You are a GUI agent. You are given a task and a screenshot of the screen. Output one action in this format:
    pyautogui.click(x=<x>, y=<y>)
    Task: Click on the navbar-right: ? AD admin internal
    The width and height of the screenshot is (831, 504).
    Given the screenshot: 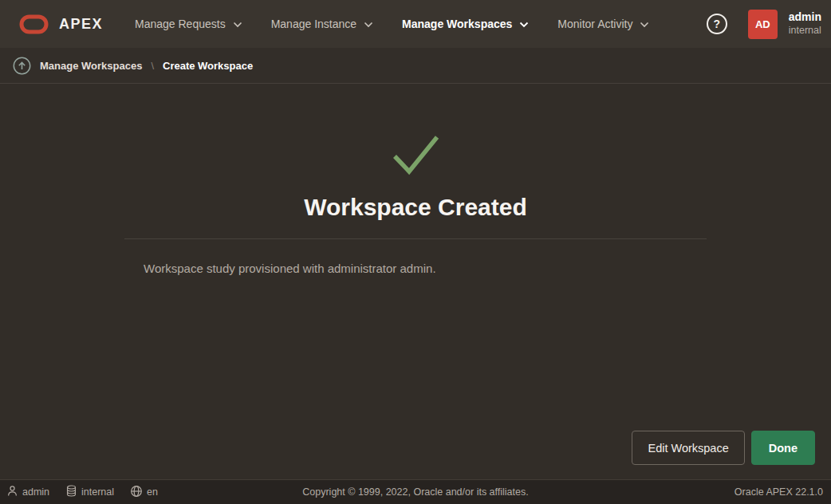 What is the action you would take?
    pyautogui.click(x=764, y=24)
    